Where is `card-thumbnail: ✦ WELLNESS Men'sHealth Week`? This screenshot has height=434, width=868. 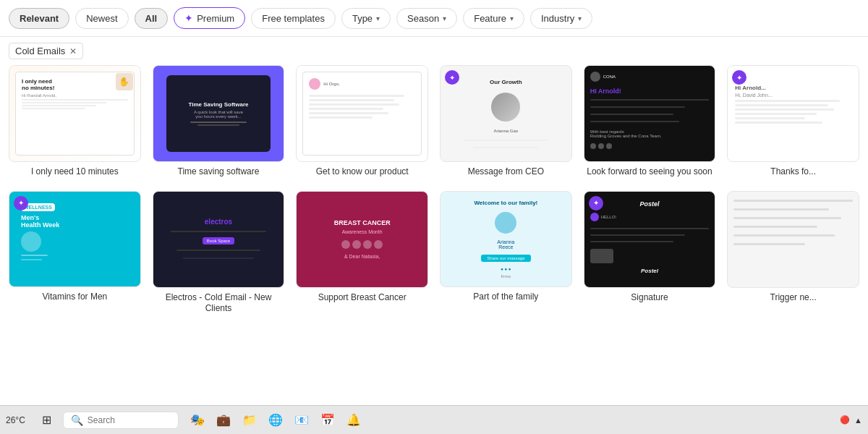
card-thumbnail: ✦ WELLNESS Men'sHealth Week is located at coordinates (75, 239).